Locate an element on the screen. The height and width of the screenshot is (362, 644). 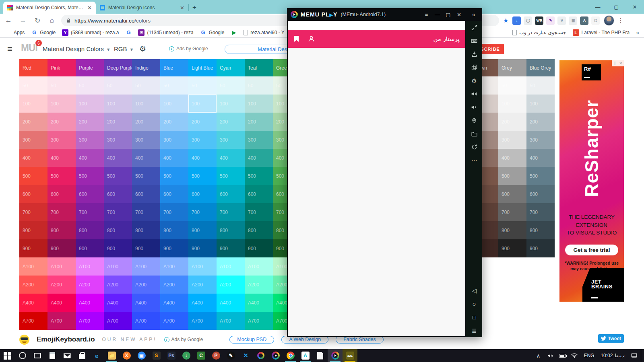
bookmark-item: ✉(11345 unread) - reza is located at coordinates (166, 33).